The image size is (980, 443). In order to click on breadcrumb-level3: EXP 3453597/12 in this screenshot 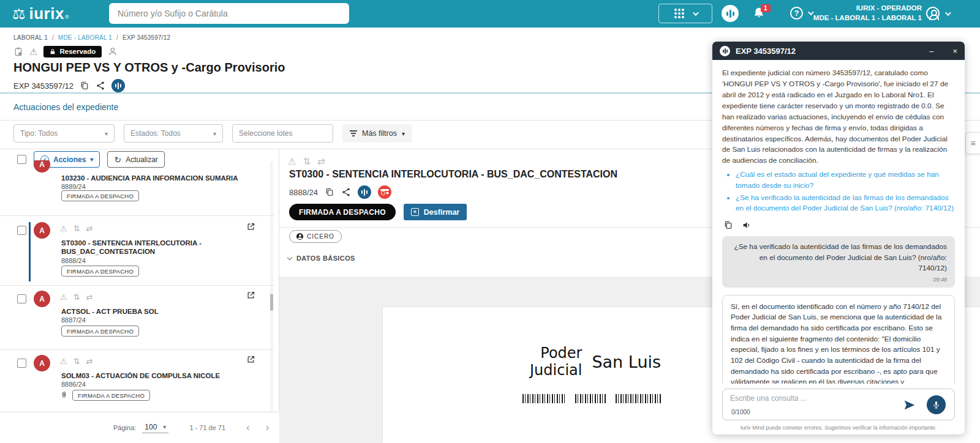, I will do `click(146, 38)`.